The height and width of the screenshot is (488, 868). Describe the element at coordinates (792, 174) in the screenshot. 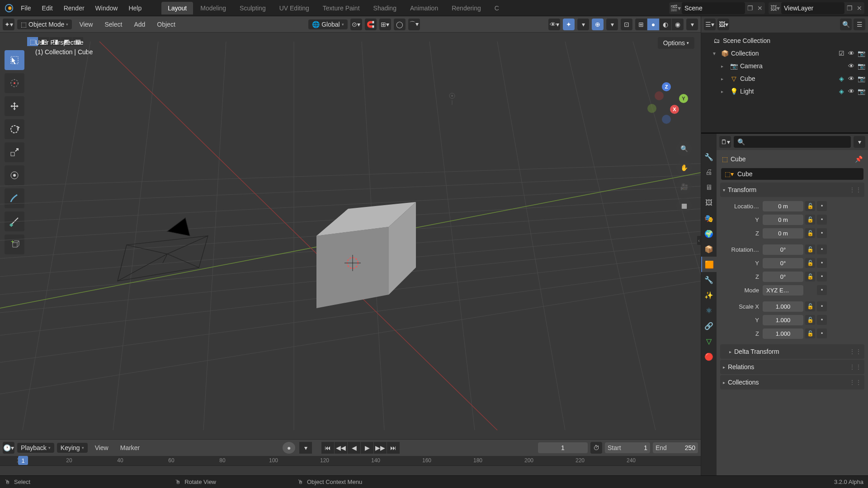

I see `object-name-field: ⬚▾ Cube` at that location.